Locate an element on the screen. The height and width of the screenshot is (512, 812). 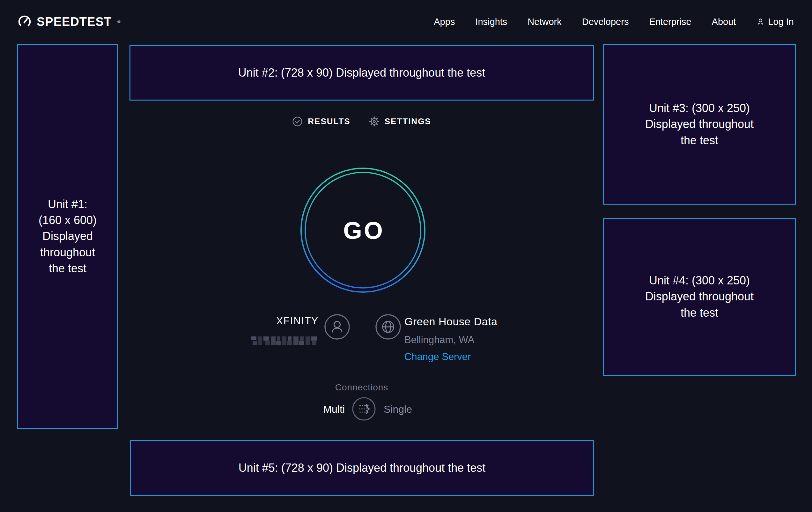
connections-toggle-button is located at coordinates (364, 409).